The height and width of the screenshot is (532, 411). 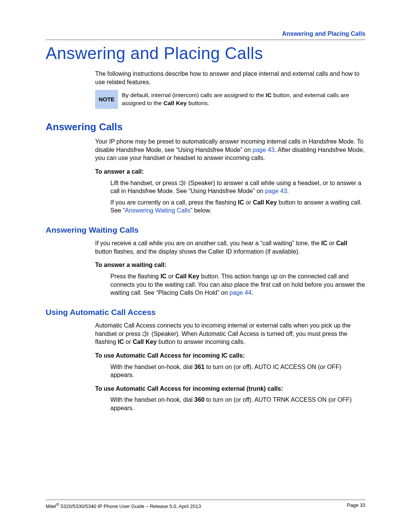 What do you see at coordinates (206, 312) in the screenshot?
I see `heading-automatic-call-access: Using Automatic Call Access` at bounding box center [206, 312].